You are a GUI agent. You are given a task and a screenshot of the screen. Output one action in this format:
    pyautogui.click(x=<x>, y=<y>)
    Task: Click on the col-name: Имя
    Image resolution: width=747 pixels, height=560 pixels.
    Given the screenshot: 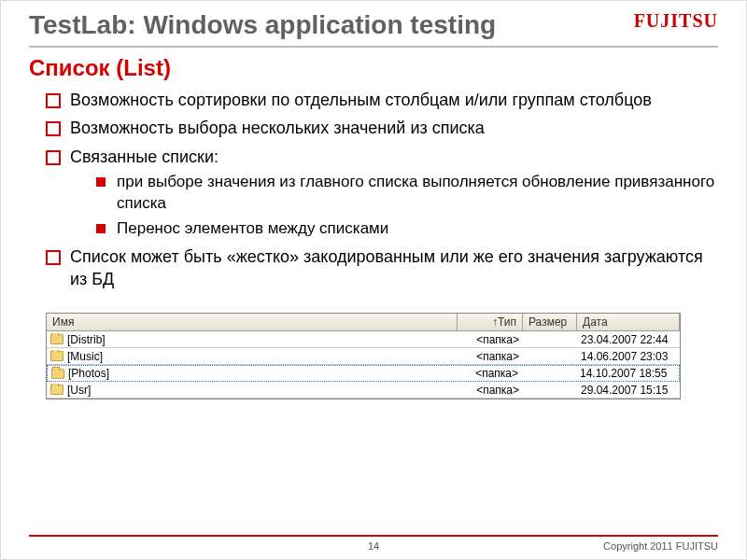 What is the action you would take?
    pyautogui.click(x=252, y=322)
    